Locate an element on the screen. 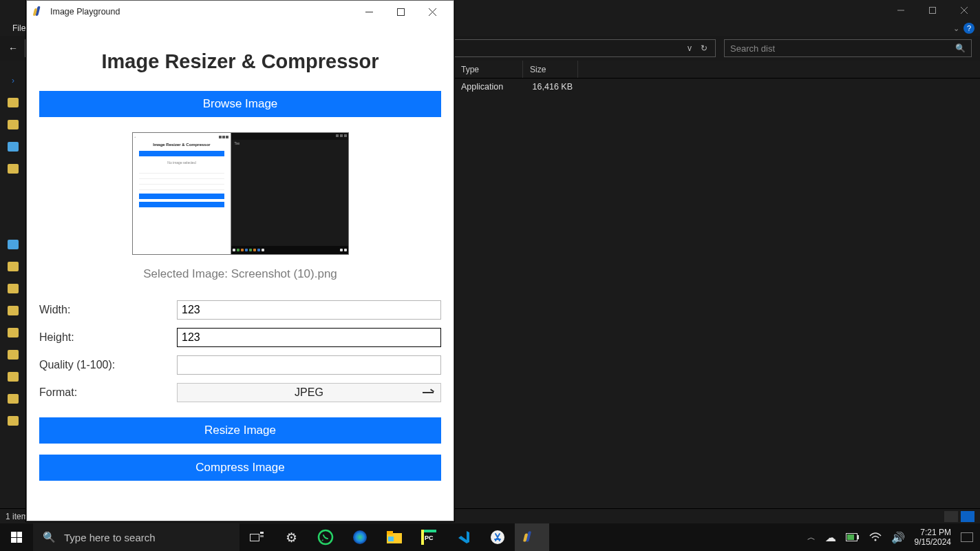 This screenshot has height=551, width=980. status-item-count: 1 item is located at coordinates (17, 517).